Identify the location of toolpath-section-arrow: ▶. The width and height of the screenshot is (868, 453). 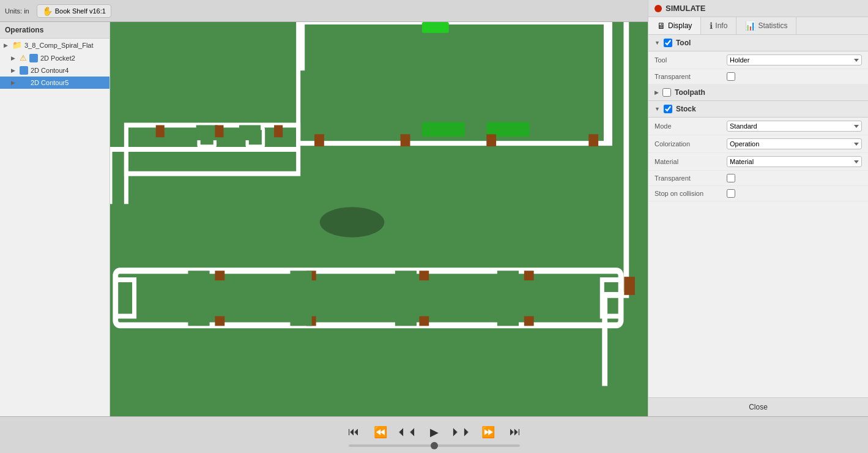
(657, 92).